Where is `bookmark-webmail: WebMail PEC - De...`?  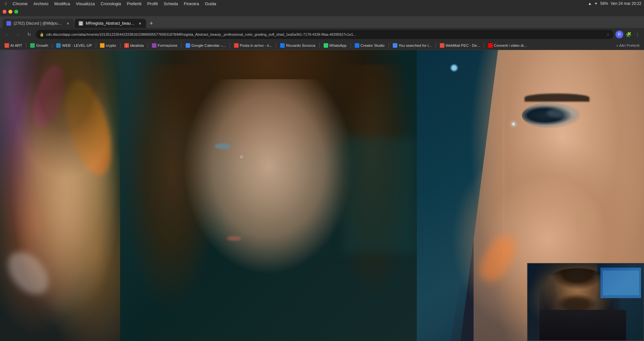 bookmark-webmail: WebMail PEC - De... is located at coordinates (460, 45).